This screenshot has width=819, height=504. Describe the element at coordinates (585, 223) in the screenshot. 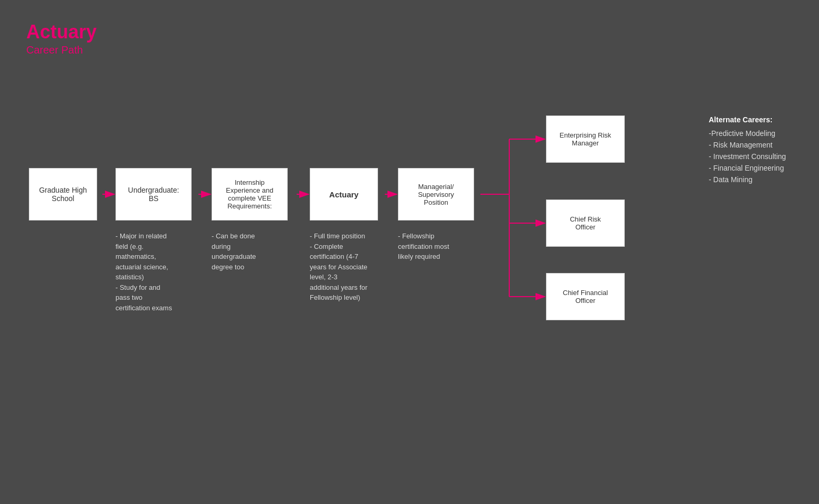

I see `cro-box: Chief RiskOfficer` at that location.